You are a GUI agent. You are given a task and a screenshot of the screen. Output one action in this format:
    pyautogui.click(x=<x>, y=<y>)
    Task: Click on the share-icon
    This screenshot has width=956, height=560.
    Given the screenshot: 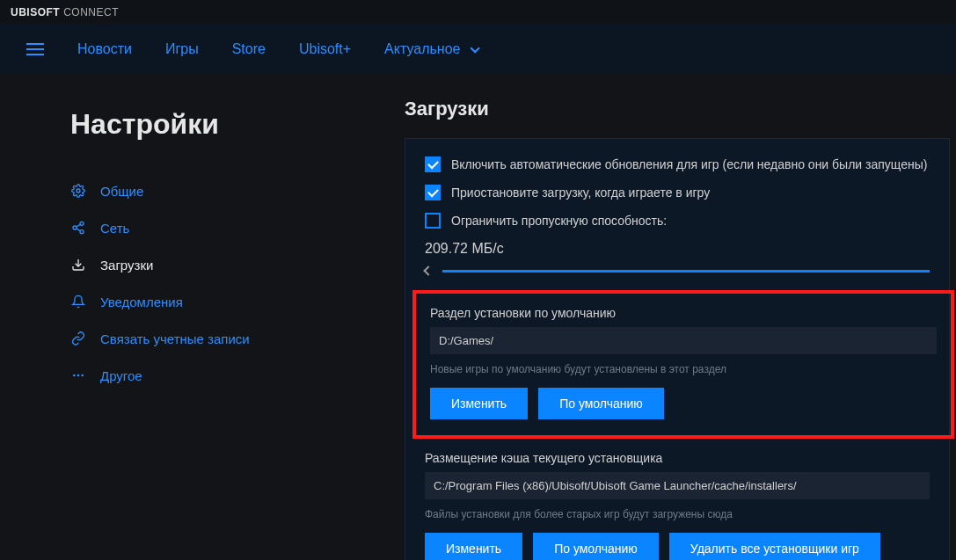 What is the action you would take?
    pyautogui.click(x=78, y=228)
    